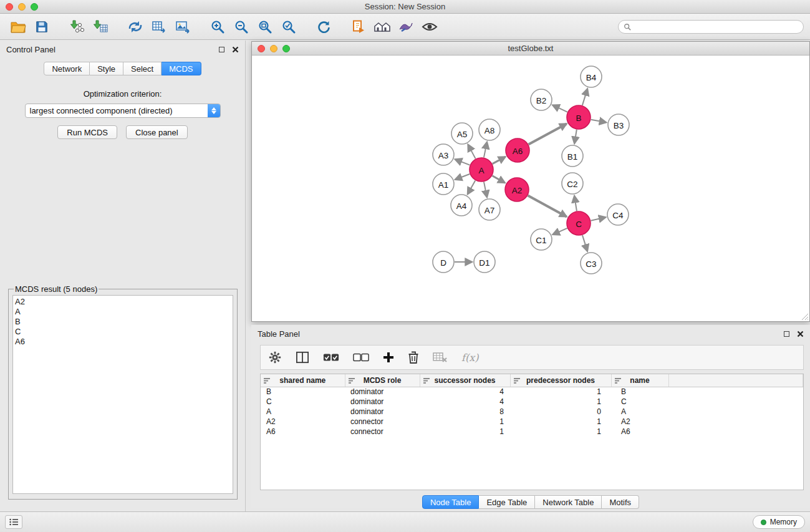 The height and width of the screenshot is (532, 810). What do you see at coordinates (532, 402) in the screenshot?
I see `table-row: Cdominator41C` at bounding box center [532, 402].